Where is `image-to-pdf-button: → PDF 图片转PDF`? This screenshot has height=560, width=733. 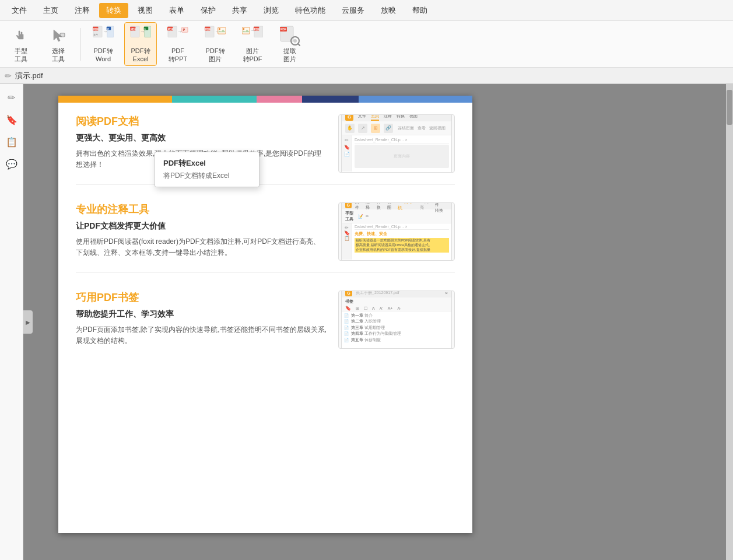
image-to-pdf-button: → PDF 图片转PDF is located at coordinates (252, 44).